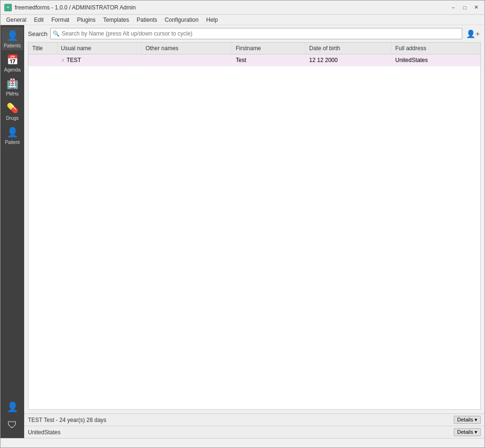 The height and width of the screenshot is (448, 485). What do you see at coordinates (12, 87) in the screenshot?
I see `sidebar-item-pmhx: 🏥 PMHx` at bounding box center [12, 87].